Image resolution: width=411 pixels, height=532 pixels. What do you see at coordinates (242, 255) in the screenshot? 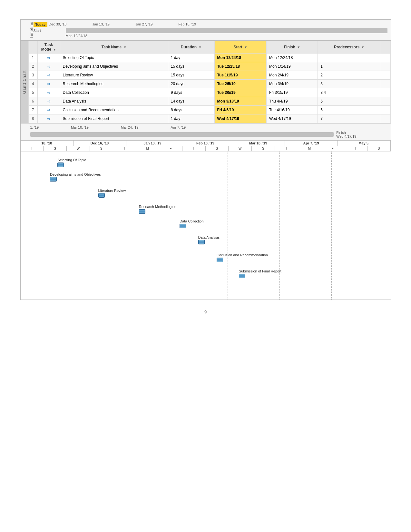
I see `gantt-task-label-6: Coclusion and Recommendation` at bounding box center [242, 255].